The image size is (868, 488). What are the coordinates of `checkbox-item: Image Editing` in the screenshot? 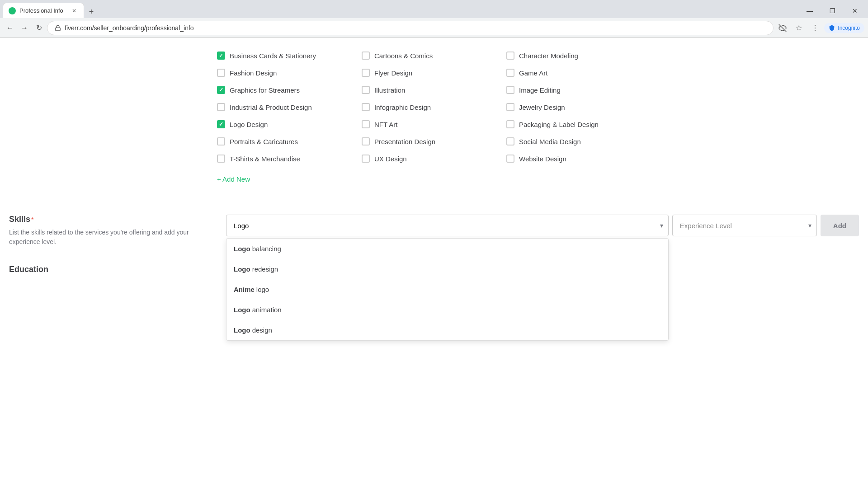 It's located at (579, 90).